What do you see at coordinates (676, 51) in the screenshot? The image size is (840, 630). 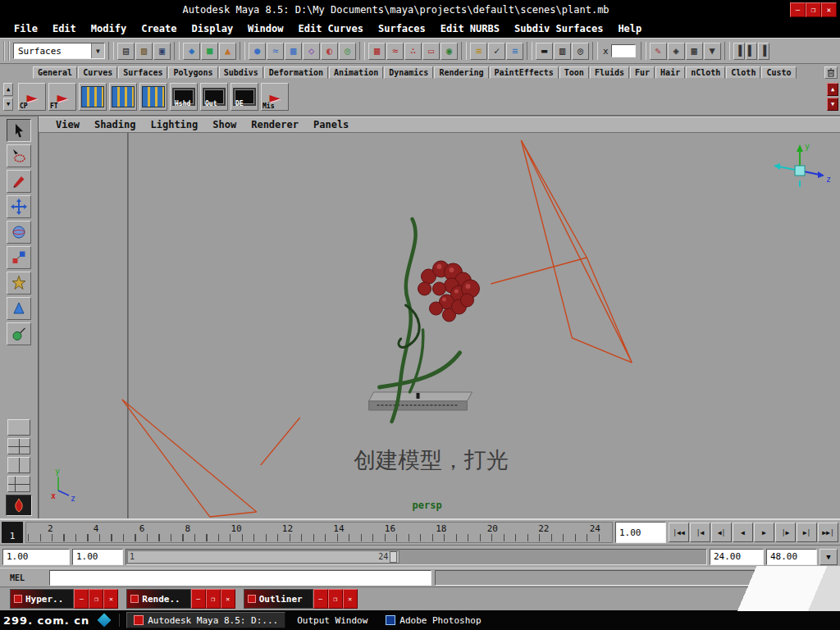 I see `hypershade-icon: ◈` at bounding box center [676, 51].